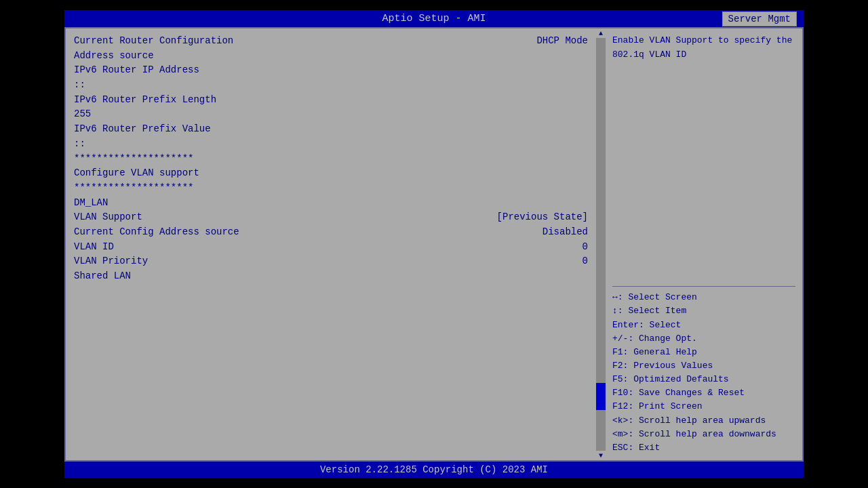  Describe the element at coordinates (331, 232) in the screenshot. I see `config-row-20: Current Config Address sourceDisabled` at that location.